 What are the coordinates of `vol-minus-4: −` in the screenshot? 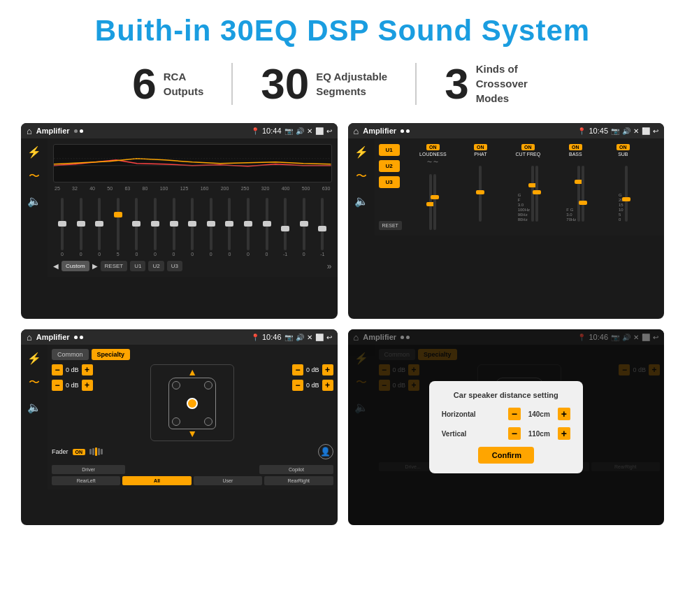 It's located at (298, 385).